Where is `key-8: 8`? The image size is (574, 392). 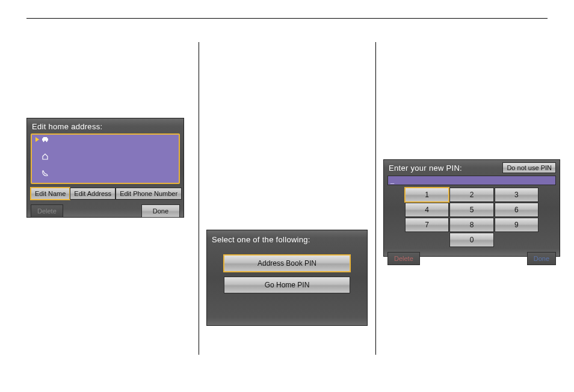 key-8: 8 is located at coordinates (472, 225).